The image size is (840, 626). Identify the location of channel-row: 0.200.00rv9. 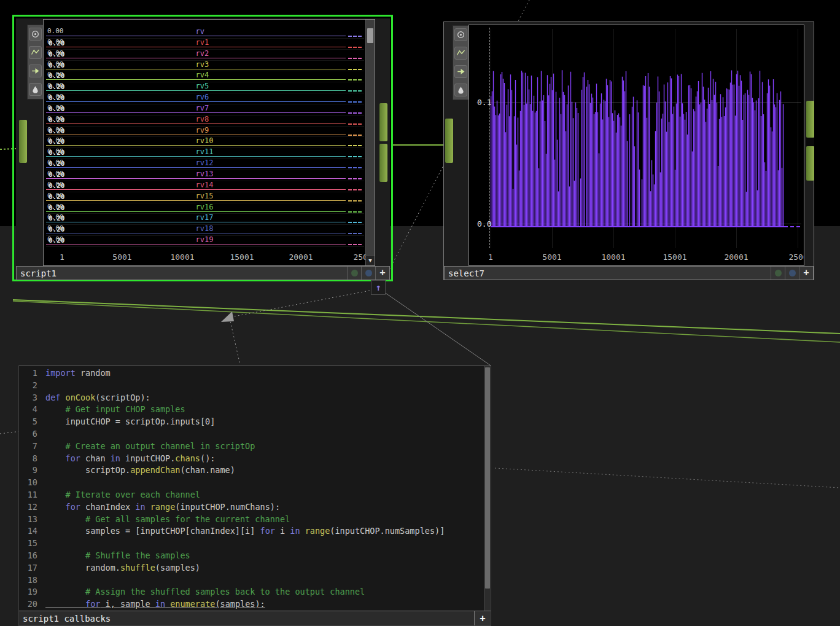
(205, 132).